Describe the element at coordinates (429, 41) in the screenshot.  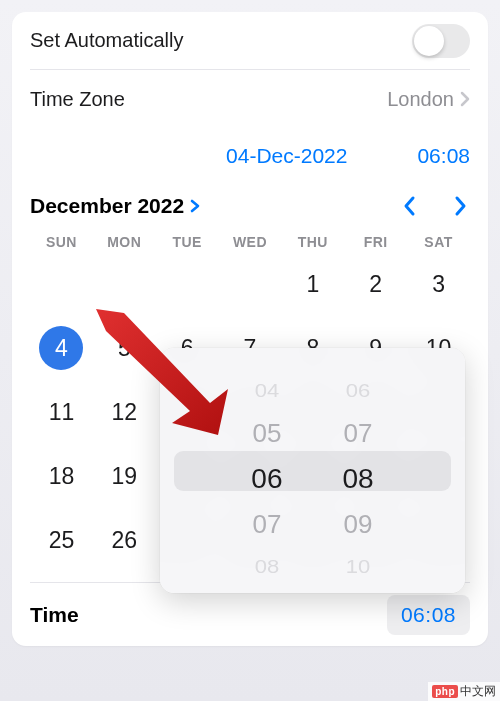
I see `toggle-knob` at that location.